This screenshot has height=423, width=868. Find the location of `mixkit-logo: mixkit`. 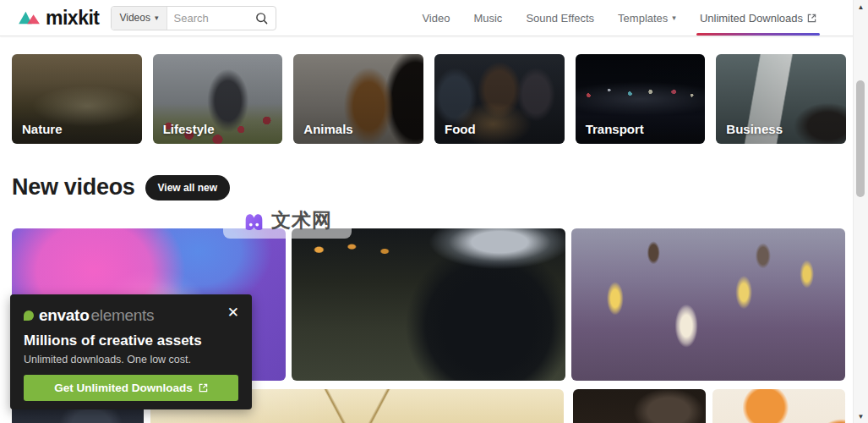

mixkit-logo: mixkit is located at coordinates (57, 19).